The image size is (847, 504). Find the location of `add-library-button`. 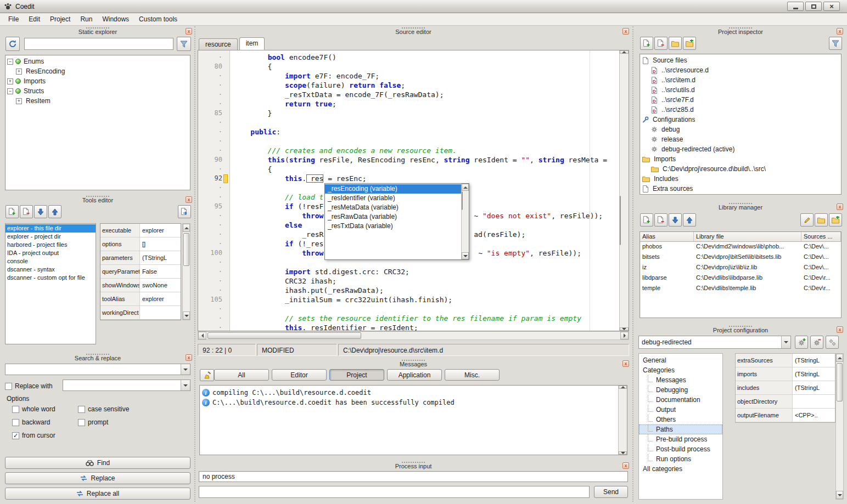

add-library-button is located at coordinates (647, 220).